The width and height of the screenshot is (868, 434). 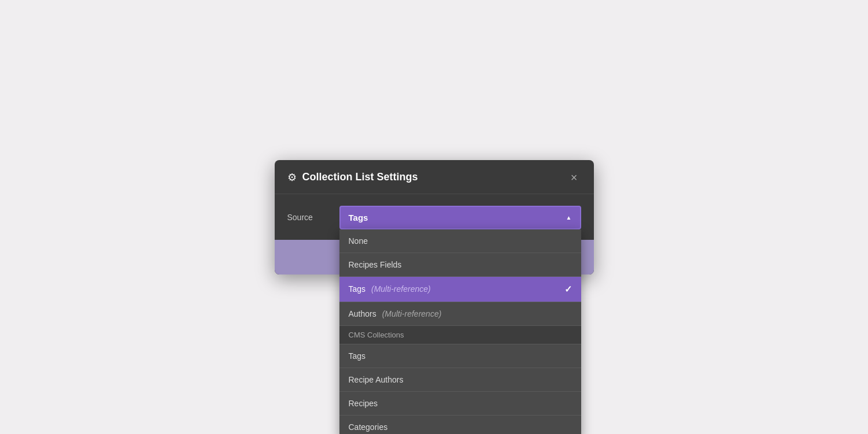 I want to click on dropdown-item-tags-label: Tags (Multi-reference), so click(x=390, y=289).